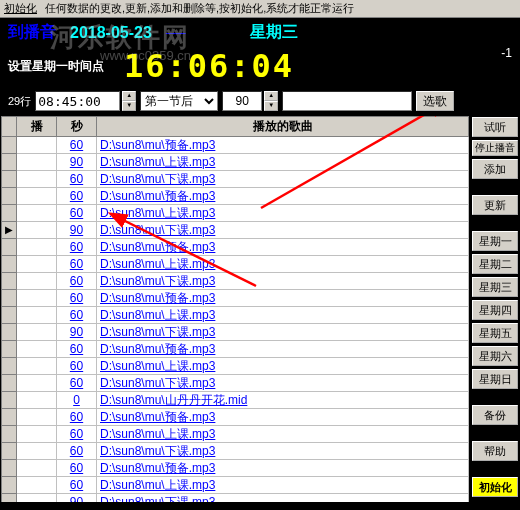 Image resolution: width=520 pixels, height=510 pixels. I want to click on page-title: 到播音, so click(32, 32).